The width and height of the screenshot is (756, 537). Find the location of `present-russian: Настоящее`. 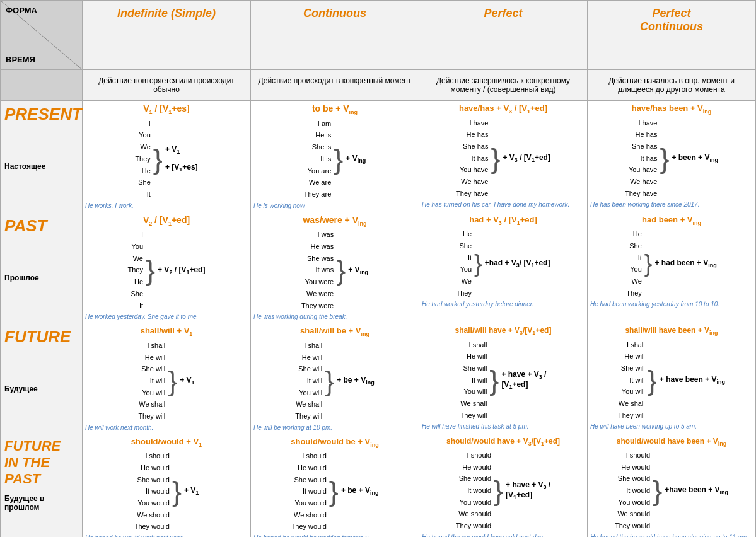

present-russian: Настоящее is located at coordinates (42, 147).